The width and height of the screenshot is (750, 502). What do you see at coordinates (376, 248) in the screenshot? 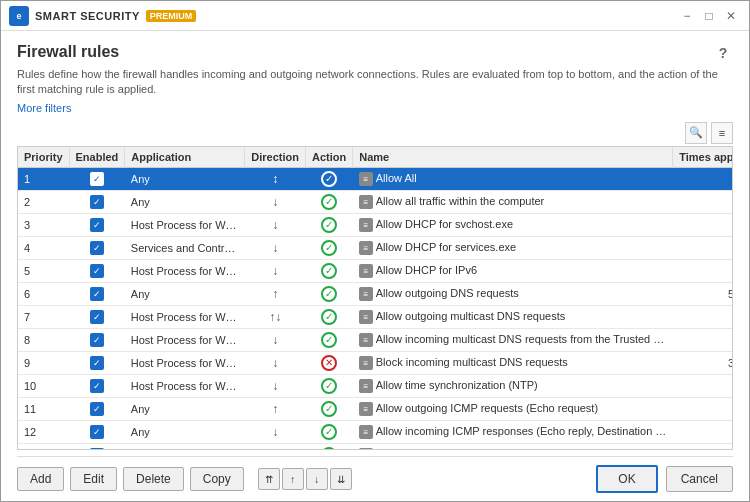
I see `table-row: 4✓Services and Controll...↓✓≡Allow DHCP …` at bounding box center [376, 248].